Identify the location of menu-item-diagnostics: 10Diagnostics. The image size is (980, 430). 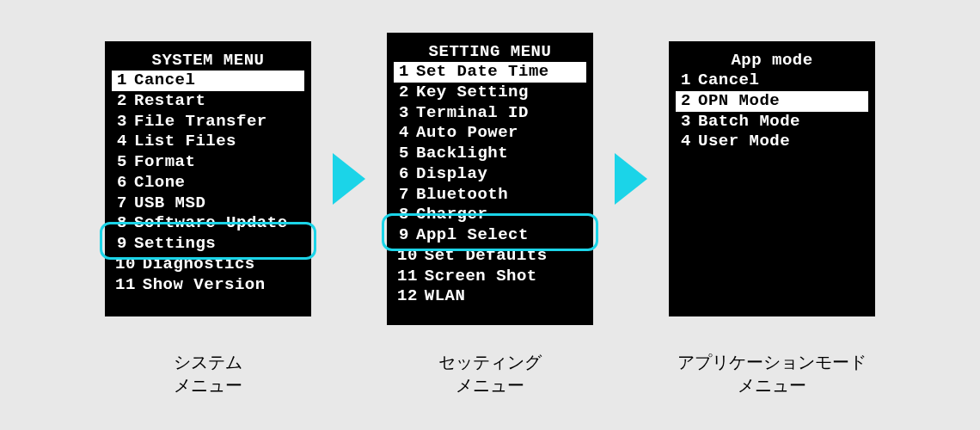
(208, 265).